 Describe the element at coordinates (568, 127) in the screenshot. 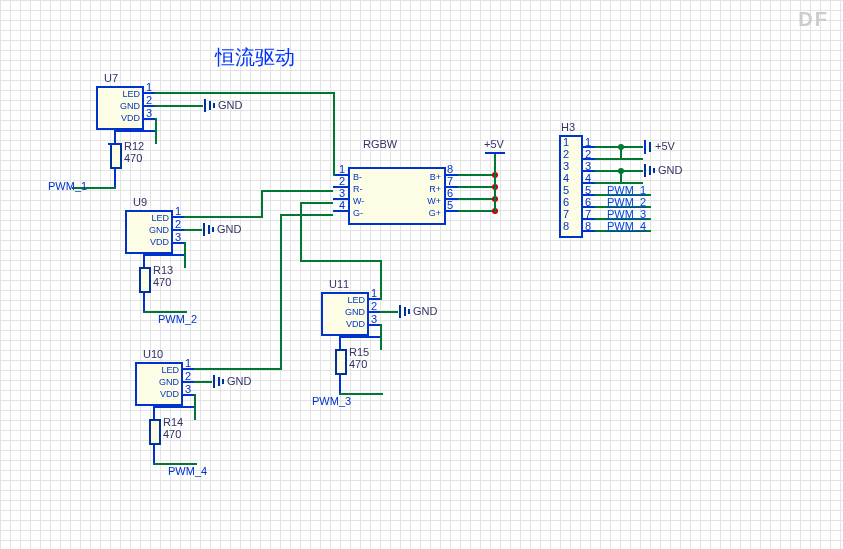

I see `designator-h3: H3` at that location.